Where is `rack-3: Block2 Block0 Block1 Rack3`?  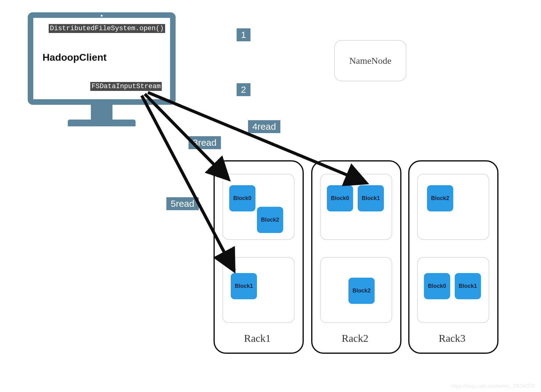 rack-3: Block2 Block0 Block1 Rack3 is located at coordinates (454, 257).